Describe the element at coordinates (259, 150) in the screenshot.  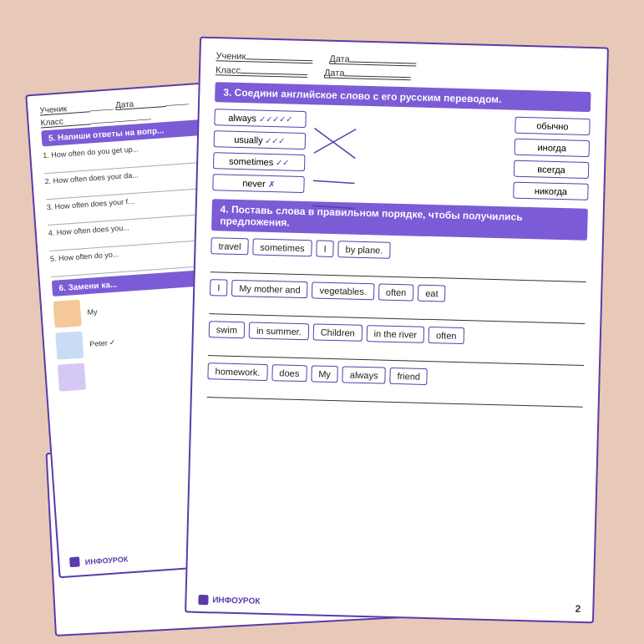
I see `match-left: always ✓✓✓✓✓ usually ✓✓✓ sometimes ✓✓ ne…` at that location.